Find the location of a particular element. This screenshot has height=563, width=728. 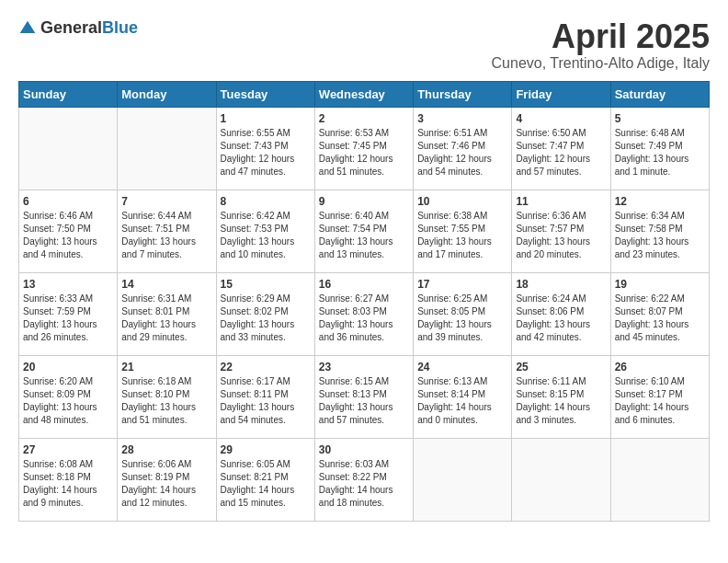

weekday-header-monday: Monday is located at coordinates (167, 94).